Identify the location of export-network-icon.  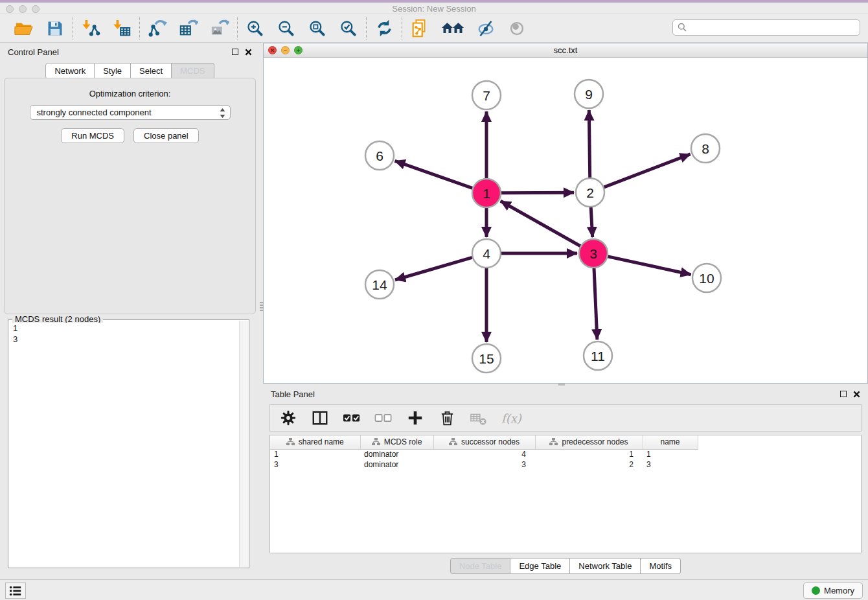
(157, 29).